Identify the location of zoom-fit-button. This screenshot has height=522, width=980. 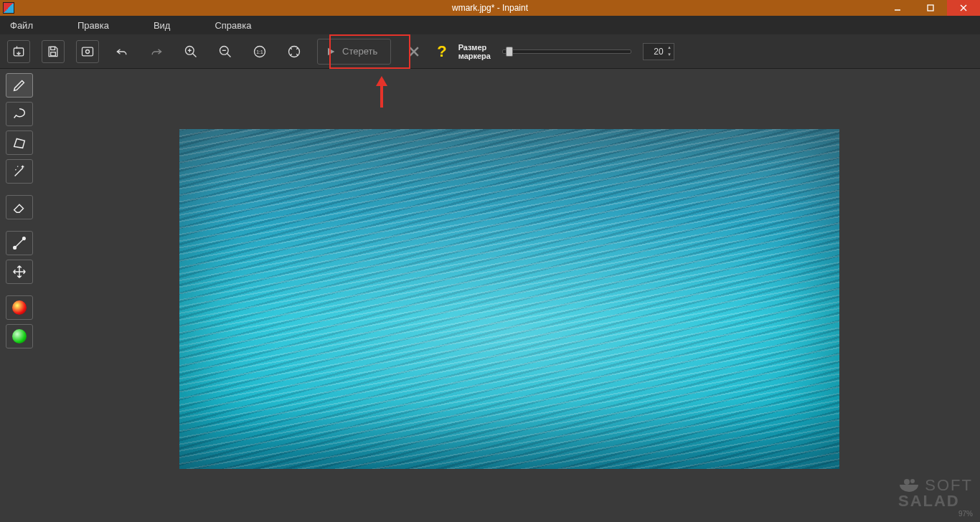
(294, 52).